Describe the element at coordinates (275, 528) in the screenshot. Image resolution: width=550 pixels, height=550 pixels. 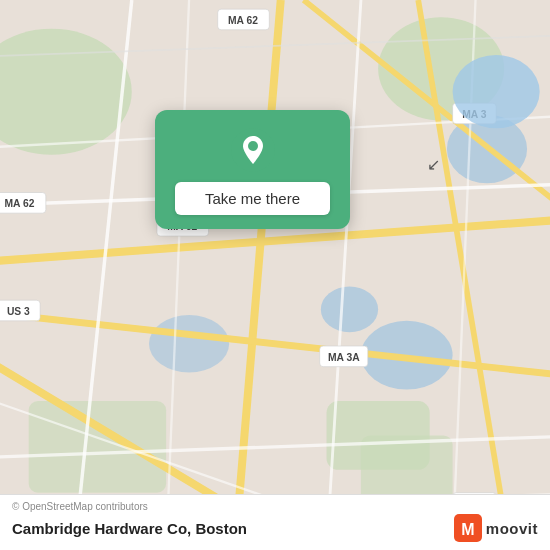
I see `bottom-row: Cambridge Hardware Co, Boston M moovit` at that location.